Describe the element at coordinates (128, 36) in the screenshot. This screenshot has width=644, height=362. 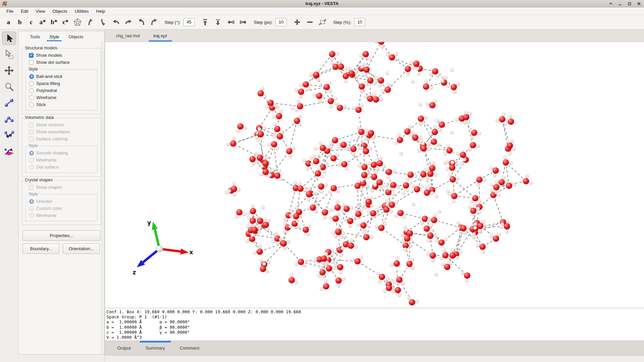
I see `tab-chg-rad-mol: chg_rad.mol` at that location.